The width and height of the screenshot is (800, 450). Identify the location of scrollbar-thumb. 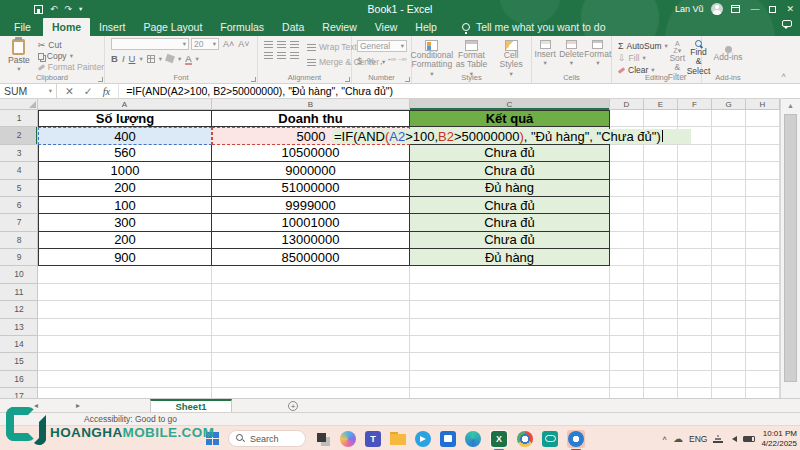
(790, 248).